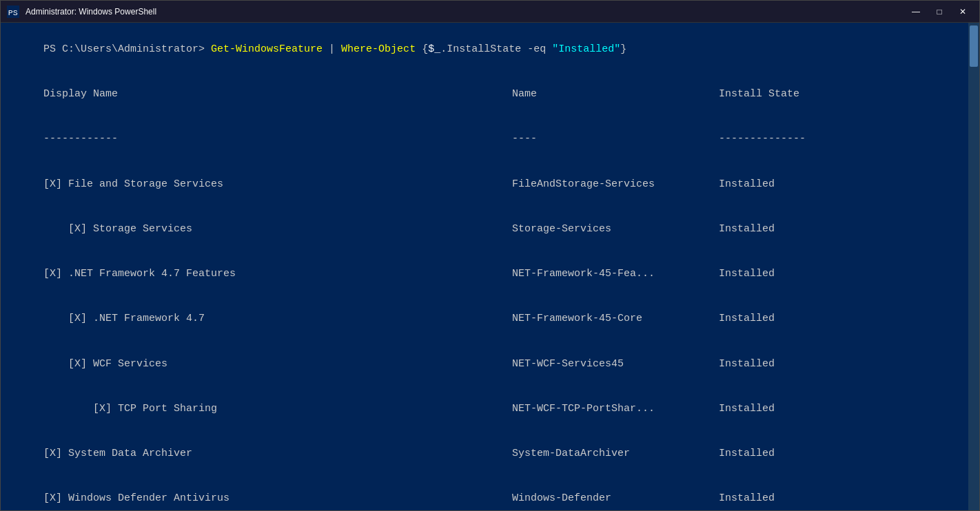 Image resolution: width=980 pixels, height=511 pixels. I want to click on title-bar-controls: — □ ✕, so click(939, 12).